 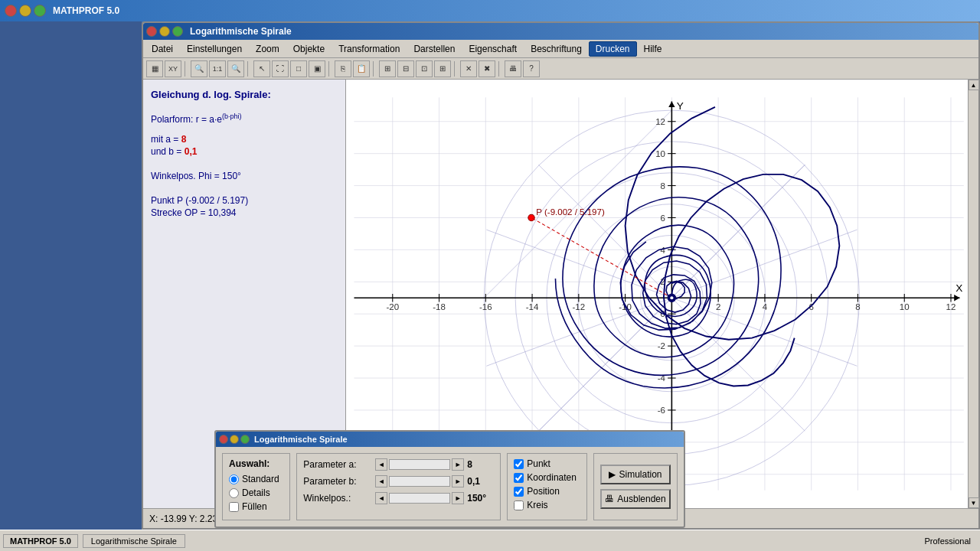 I want to click on param-a-row: Parameter a: ◄ ► 8, so click(x=398, y=465).